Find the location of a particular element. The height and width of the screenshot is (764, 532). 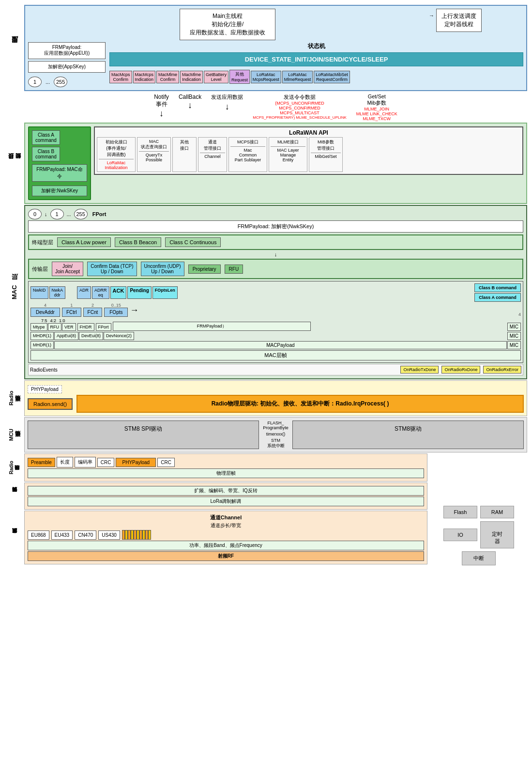

nwksk-text: 加解密:NwkSKey is located at coordinates (60, 191).